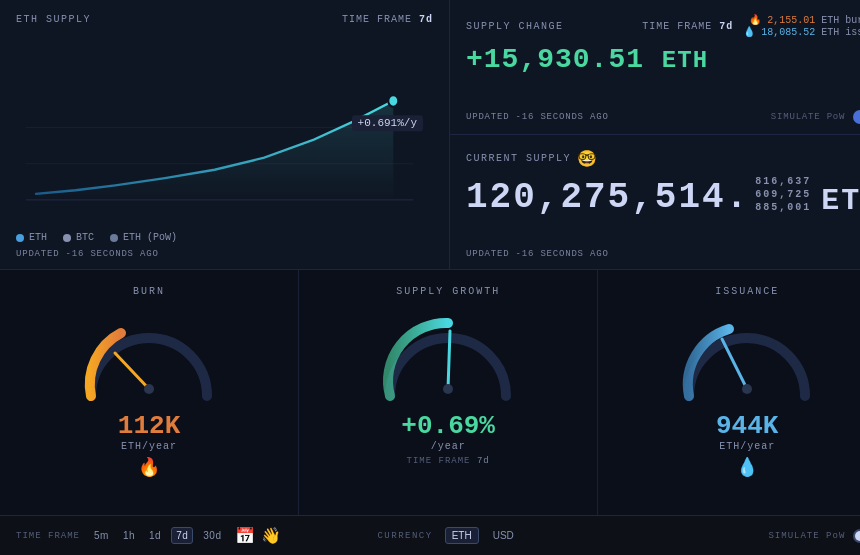 The image size is (860, 555). What do you see at coordinates (196, 536) in the screenshot?
I see `bottom-bar-left: TIME FRAME 5m 1h 1d 7d 30d 📅 👋` at bounding box center [196, 536].